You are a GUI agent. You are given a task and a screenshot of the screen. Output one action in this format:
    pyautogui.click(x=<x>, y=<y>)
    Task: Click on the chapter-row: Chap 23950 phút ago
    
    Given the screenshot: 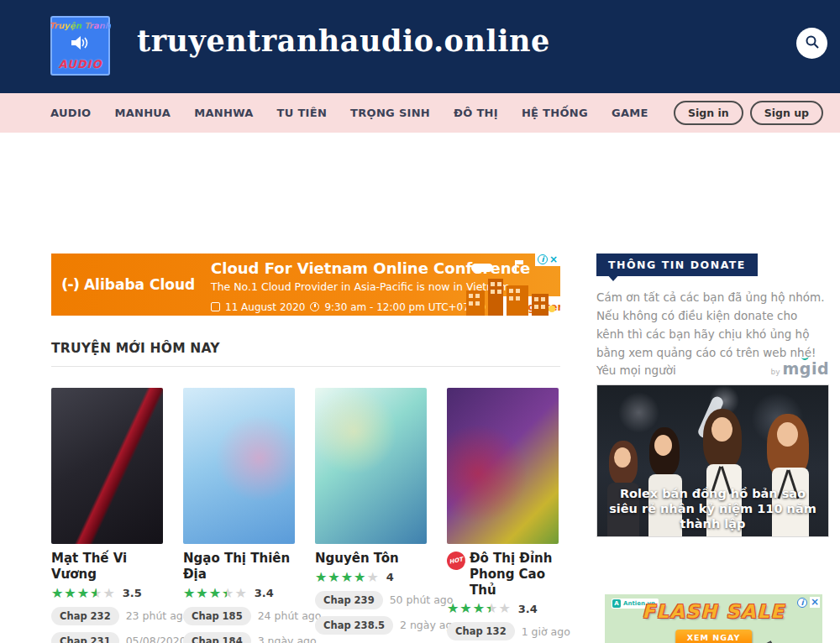 What is the action you would take?
    pyautogui.click(x=371, y=600)
    